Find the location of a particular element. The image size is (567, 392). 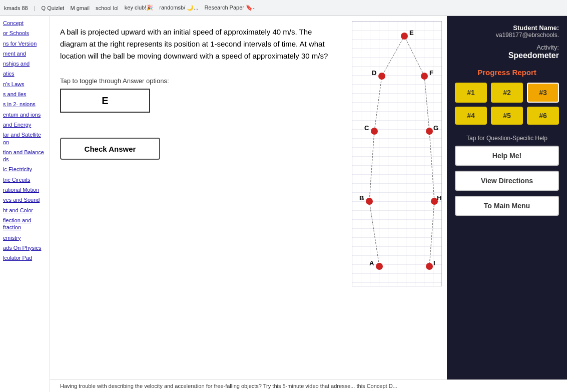

sidebar-item-tric-circuits: tric Circuits is located at coordinates (25, 180).